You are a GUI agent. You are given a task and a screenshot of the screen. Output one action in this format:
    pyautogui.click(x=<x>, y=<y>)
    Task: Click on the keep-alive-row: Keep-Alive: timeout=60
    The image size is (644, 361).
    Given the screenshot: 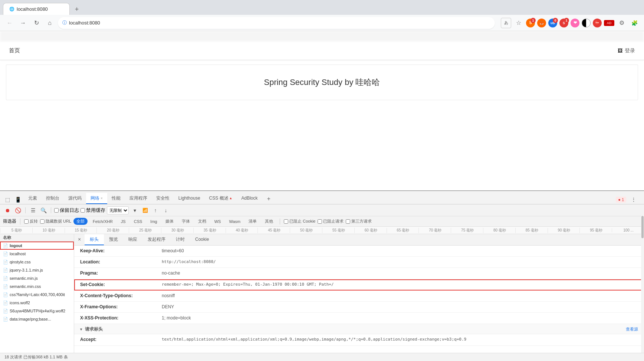 What is the action you would take?
    pyautogui.click(x=359, y=251)
    